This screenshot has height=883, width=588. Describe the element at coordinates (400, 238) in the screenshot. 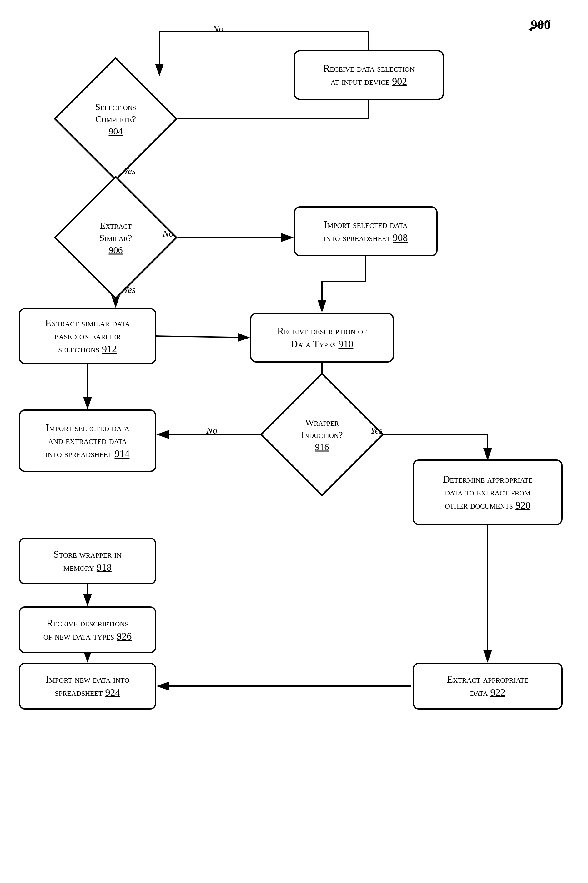

I see `box-908-num: 908` at that location.